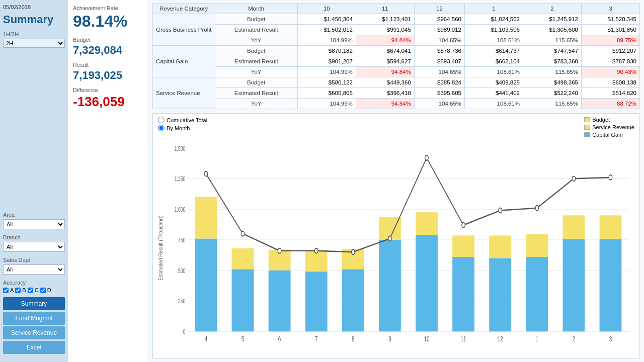 The image size is (644, 362). I want to click on result-value: 7,193,025, so click(108, 75).